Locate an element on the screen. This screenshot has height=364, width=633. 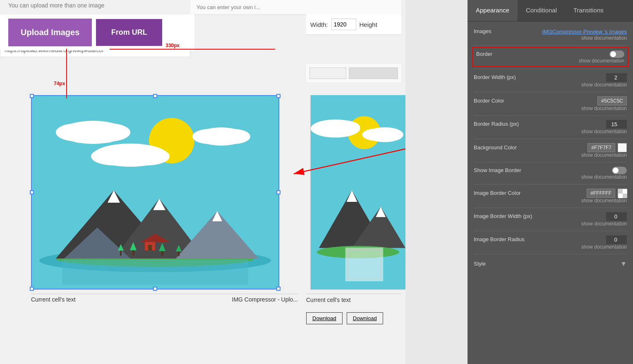
border-row-content: Border is located at coordinates (550, 54).